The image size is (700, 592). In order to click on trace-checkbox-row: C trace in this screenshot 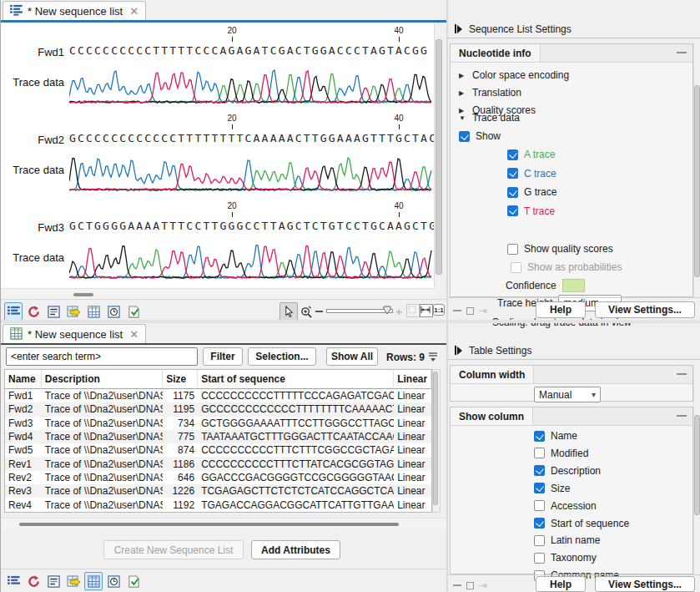, I will do `click(532, 174)`.